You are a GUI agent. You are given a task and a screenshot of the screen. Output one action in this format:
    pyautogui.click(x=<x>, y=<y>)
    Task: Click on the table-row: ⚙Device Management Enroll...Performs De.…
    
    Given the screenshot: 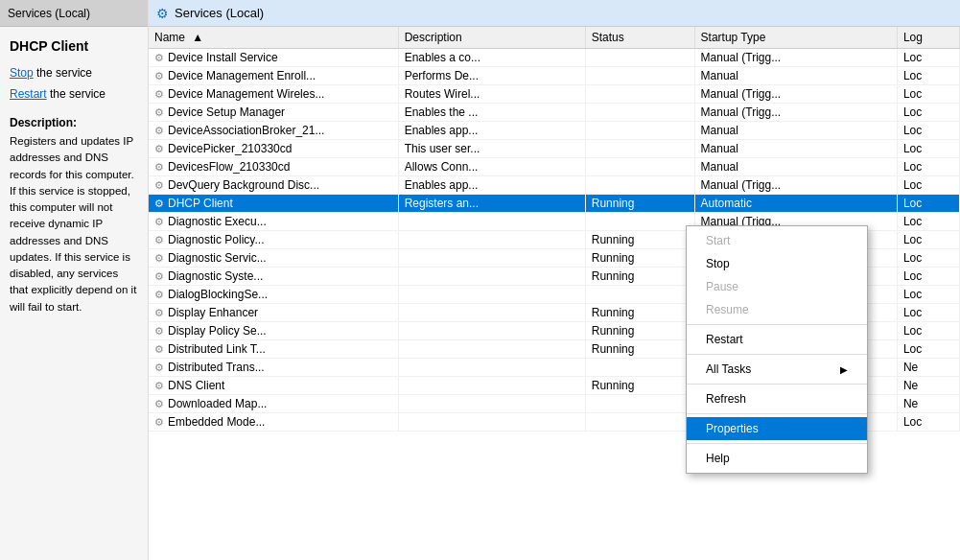 What is the action you would take?
    pyautogui.click(x=554, y=77)
    